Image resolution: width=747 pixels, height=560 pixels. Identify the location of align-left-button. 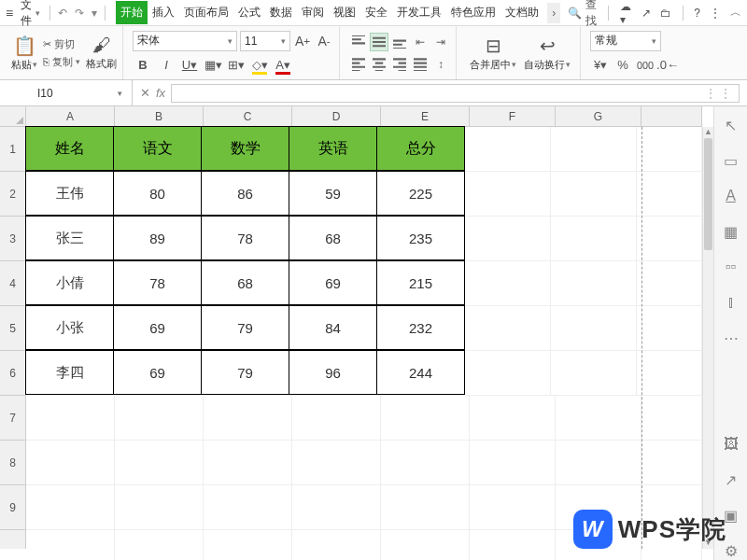
(359, 64).